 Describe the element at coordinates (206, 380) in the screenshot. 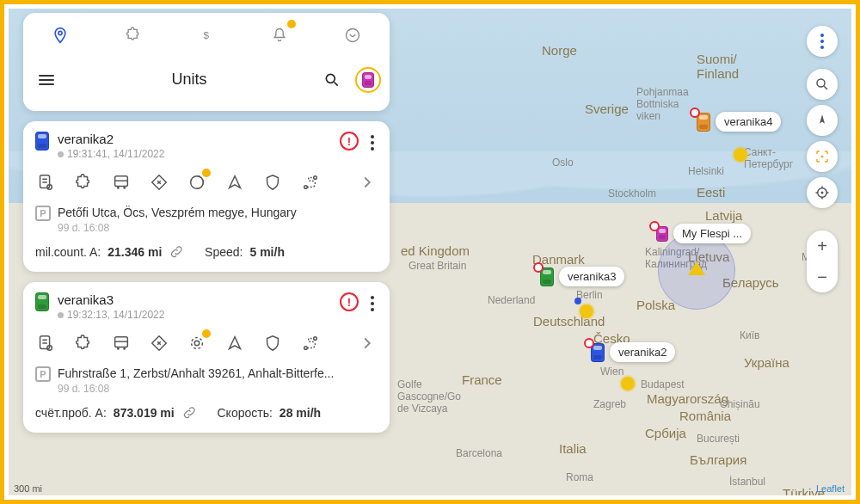

I see `unit-address-row: PFuhrstraße 1, Zerbst/Anhalt 39261, Anha…` at that location.